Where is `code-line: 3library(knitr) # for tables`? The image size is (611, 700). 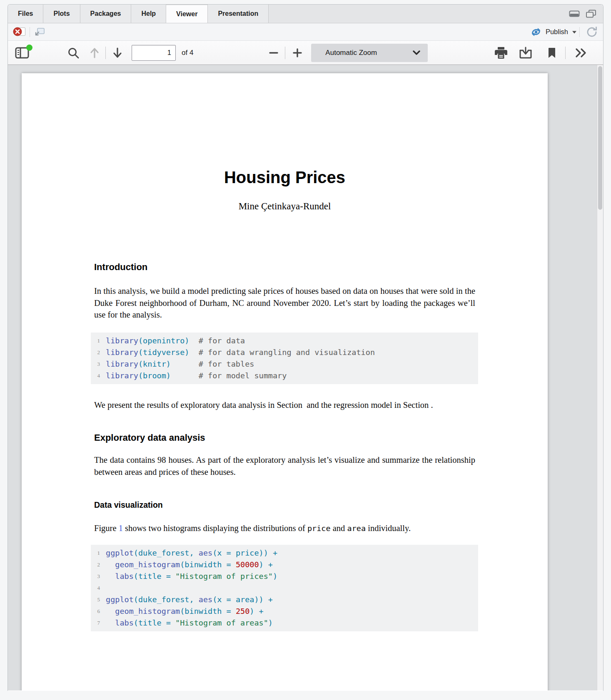
code-line: 3library(knitr) # for tables is located at coordinates (284, 364).